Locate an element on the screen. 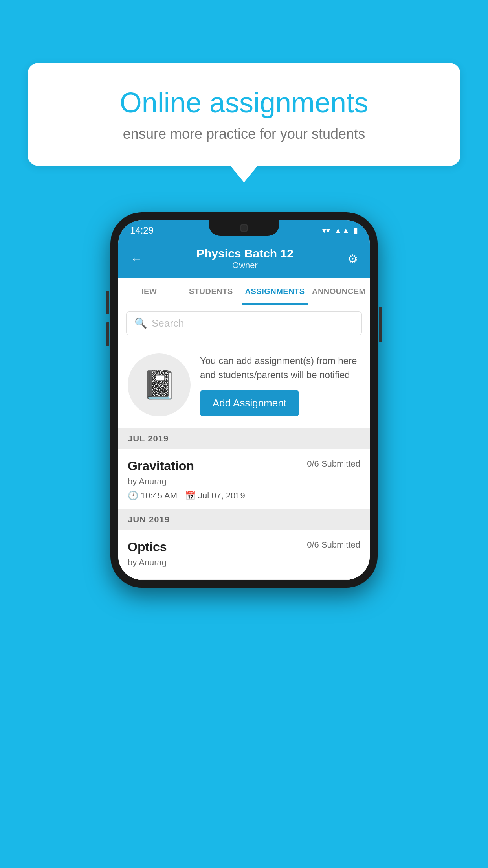  battery-icon: ▮ is located at coordinates (356, 230).